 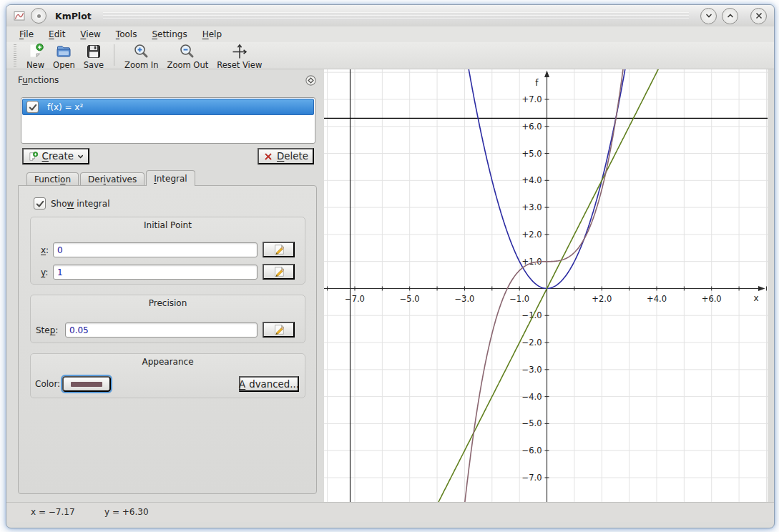 I want to click on toolbar-button-reset-view: Reset View, so click(x=239, y=56).